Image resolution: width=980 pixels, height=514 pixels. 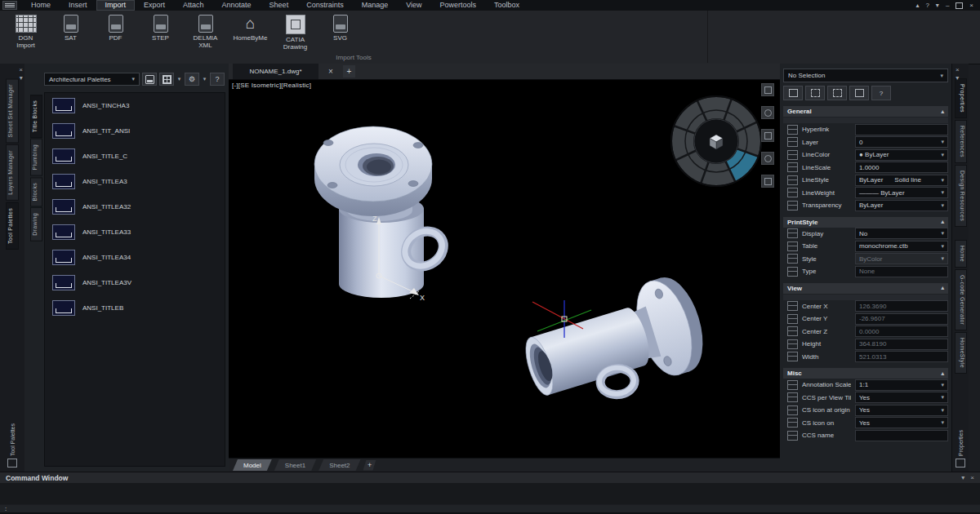 I want to click on menu-insert: Insert, so click(x=78, y=5).